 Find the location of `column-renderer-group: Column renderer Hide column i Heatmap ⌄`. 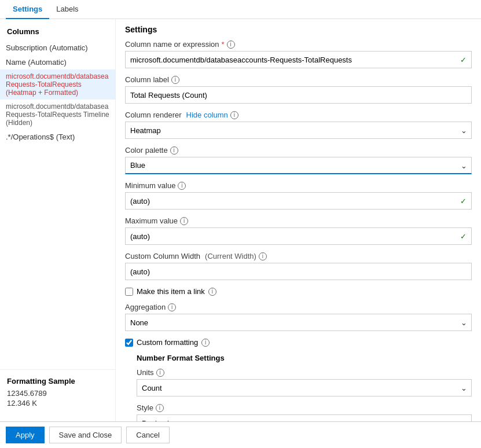

column-renderer-group: Column renderer Hide column i Heatmap ⌄ is located at coordinates (299, 125).